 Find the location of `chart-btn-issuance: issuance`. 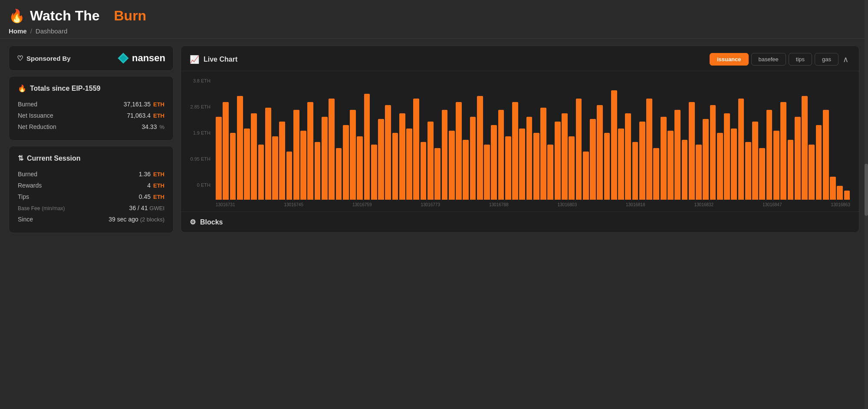

chart-btn-issuance: issuance is located at coordinates (729, 59).